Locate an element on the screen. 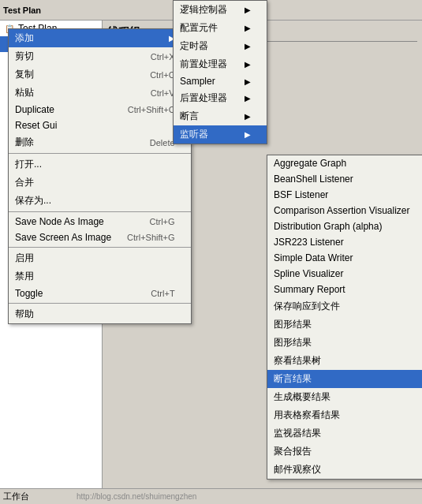 The width and height of the screenshot is (422, 504). listener-graph2-label: 图形结果 is located at coordinates (342, 342).